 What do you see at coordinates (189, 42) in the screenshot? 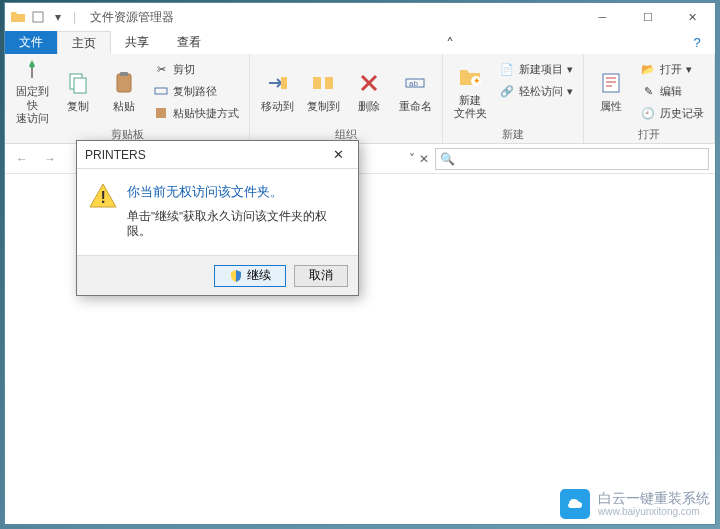
I see `tab-view: 查看` at bounding box center [189, 42].